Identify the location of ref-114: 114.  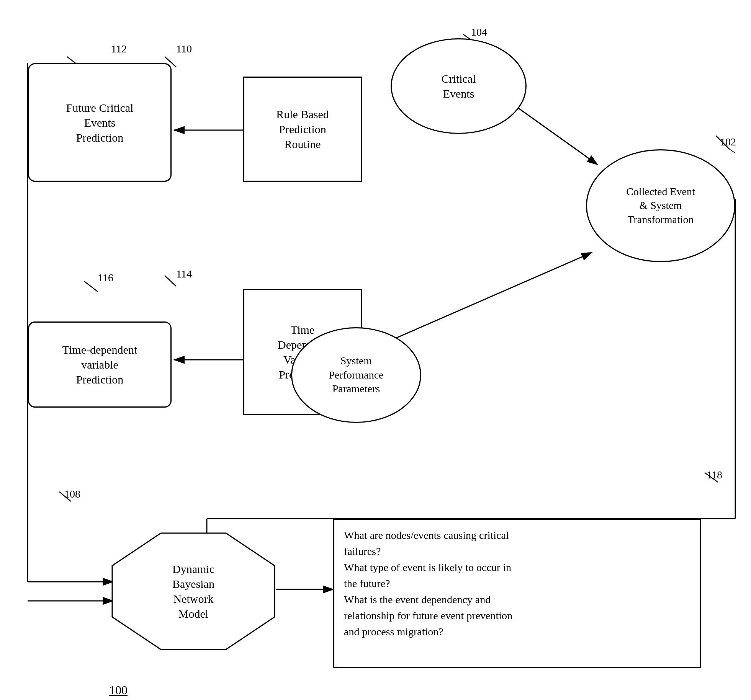
(184, 274).